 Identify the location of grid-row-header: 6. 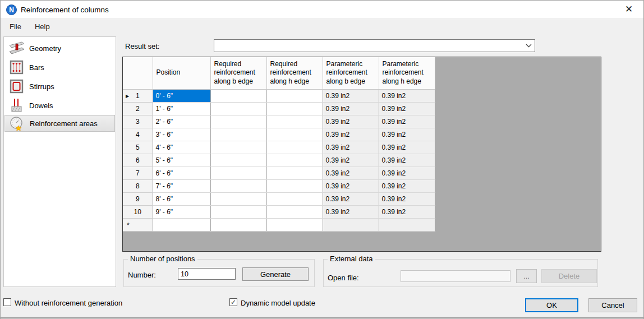
(138, 160).